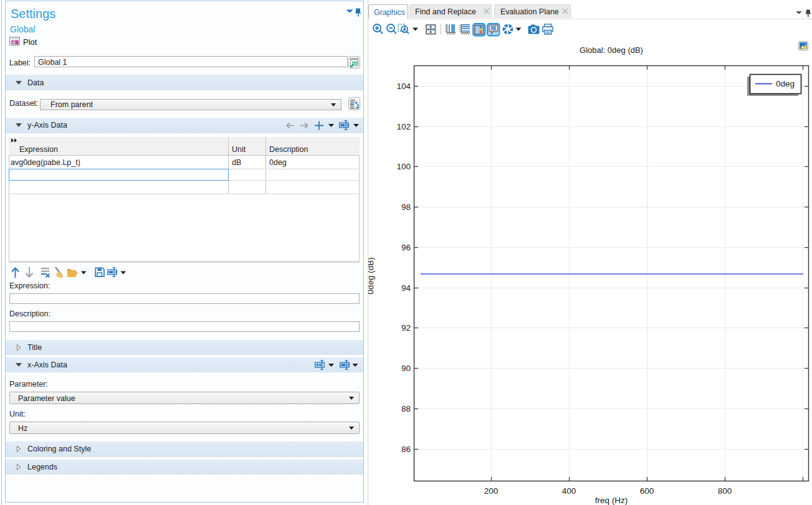 This screenshot has height=505, width=812. I want to click on svg-text: 92, so click(406, 328).